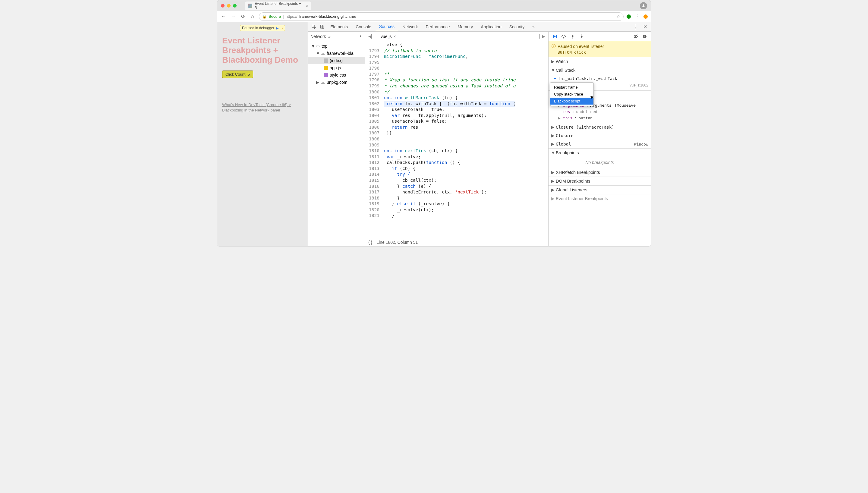  I want to click on pause-reason: Paused on event listener, so click(581, 46).